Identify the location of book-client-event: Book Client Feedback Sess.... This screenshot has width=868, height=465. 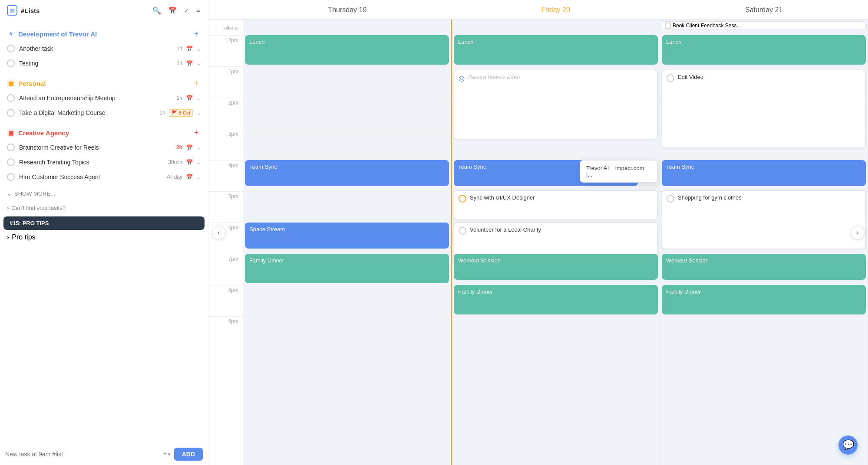
(764, 26).